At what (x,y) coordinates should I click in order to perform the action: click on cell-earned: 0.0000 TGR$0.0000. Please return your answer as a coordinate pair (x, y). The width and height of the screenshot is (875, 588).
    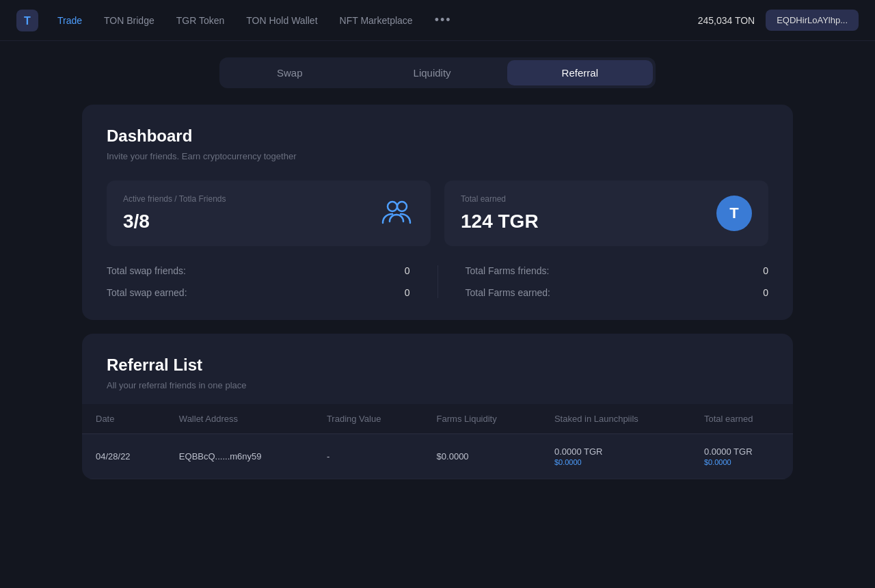
    Looking at the image, I should click on (742, 457).